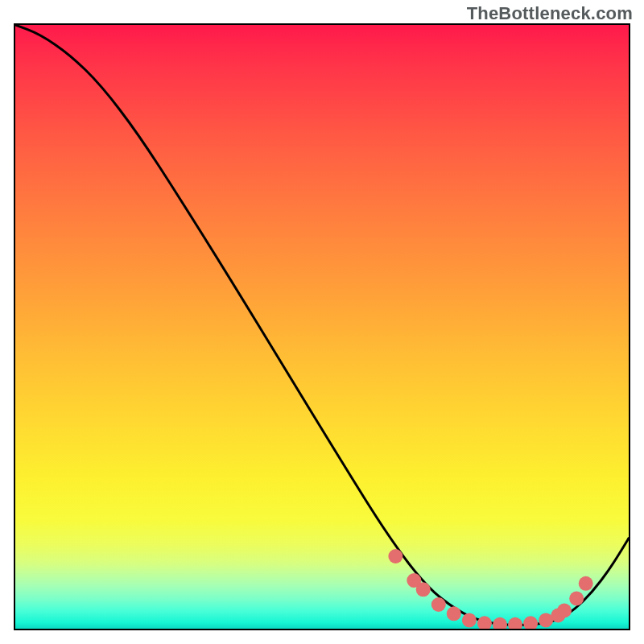 This screenshot has height=644, width=644. Describe the element at coordinates (550, 14) in the screenshot. I see `watermark-text: TheBottleneck.com` at that location.